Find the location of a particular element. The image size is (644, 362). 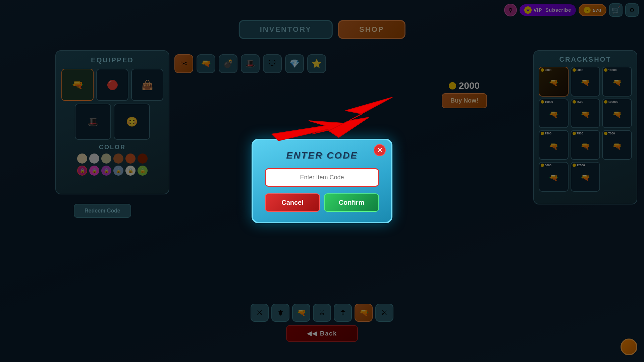

confirm-button: Confirm is located at coordinates (352, 202).